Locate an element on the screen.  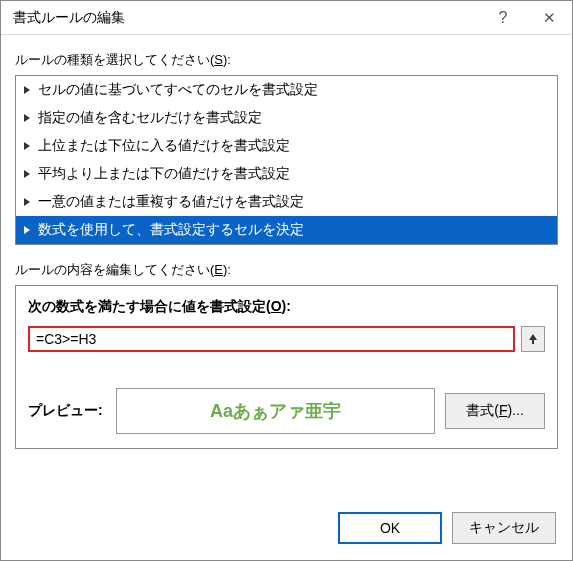
formula-accel: O is located at coordinates (276, 306).